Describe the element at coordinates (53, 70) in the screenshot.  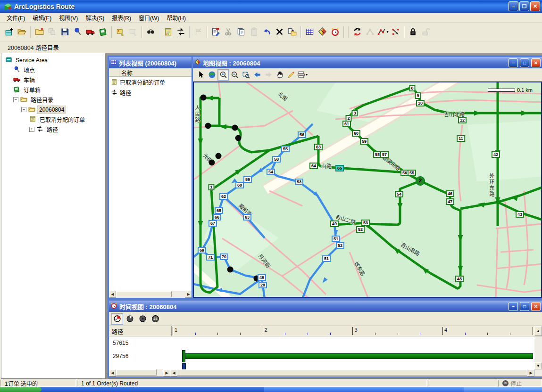
I see `tree-item--: 地点` at that location.